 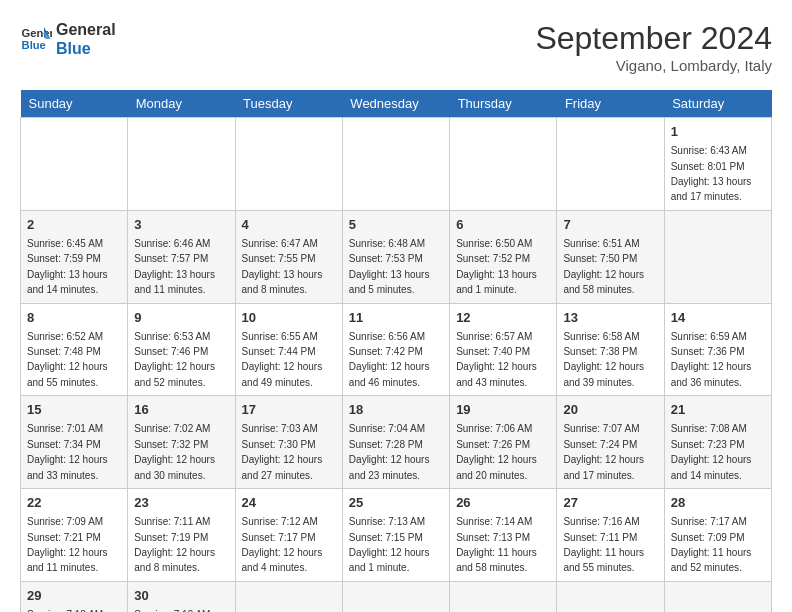 What do you see at coordinates (181, 596) in the screenshot?
I see `day-number: 30` at bounding box center [181, 596].